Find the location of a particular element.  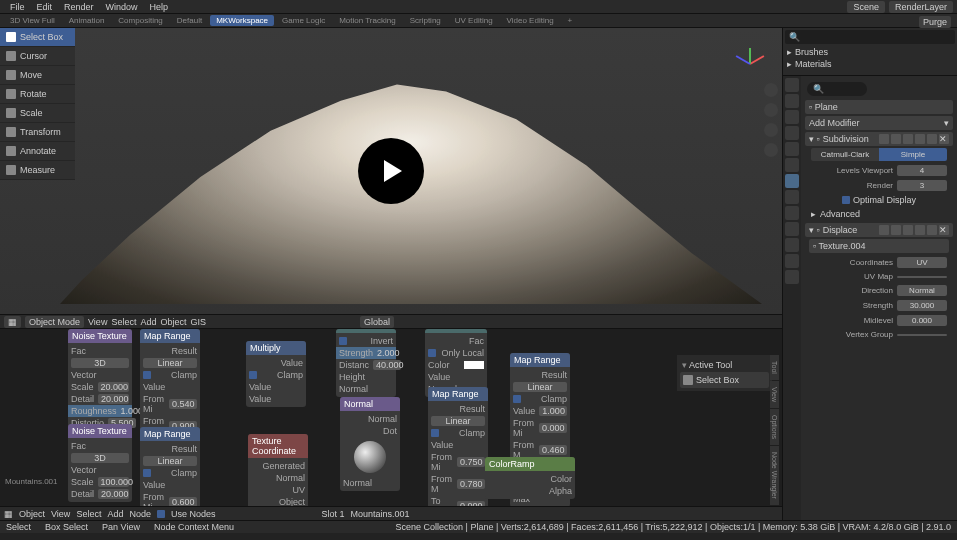

prop-tab-object is located at coordinates (792, 165).